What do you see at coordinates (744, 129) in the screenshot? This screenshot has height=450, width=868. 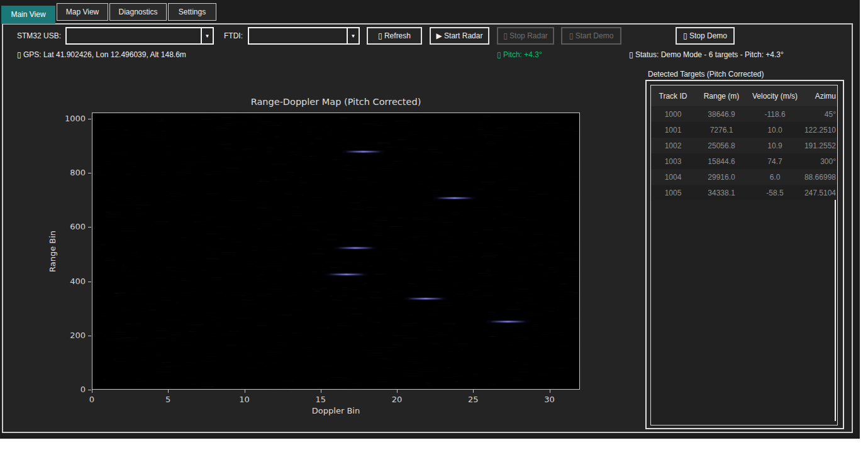 I see `table-row: 10017276.110.0122.2510` at bounding box center [744, 129].